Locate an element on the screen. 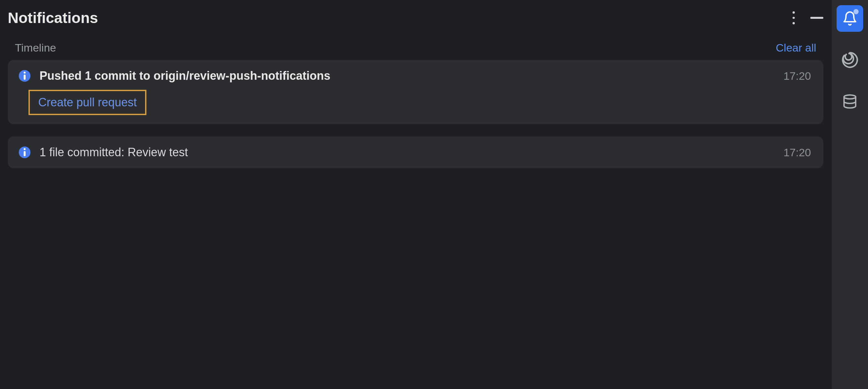 Image resolution: width=868 pixels, height=389 pixels. database-icon is located at coordinates (850, 102).